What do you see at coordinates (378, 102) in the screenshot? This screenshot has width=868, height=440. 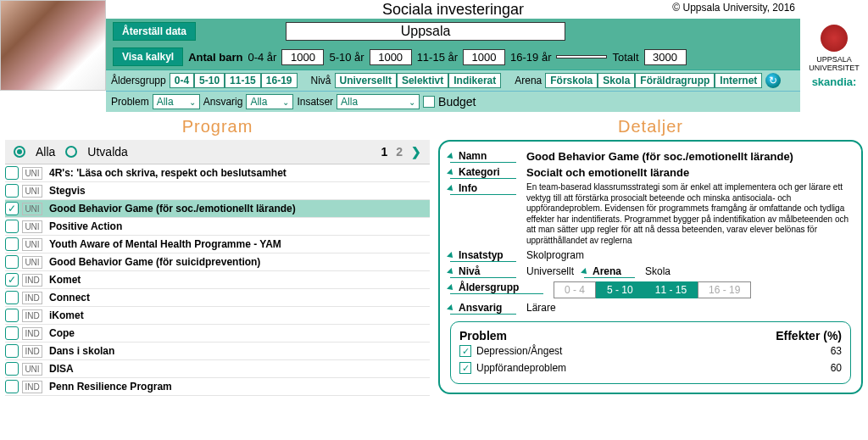 I see `interventions-select: Alla⌄` at bounding box center [378, 102].